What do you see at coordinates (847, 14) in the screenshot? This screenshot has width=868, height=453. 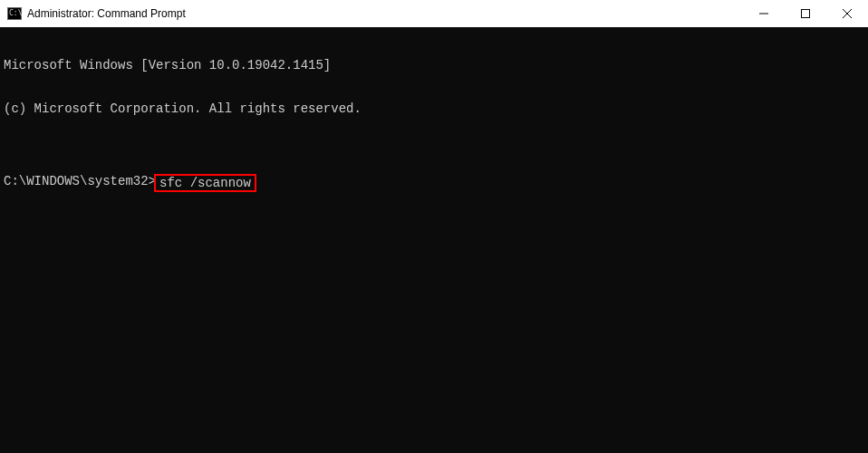 I see `close-icon` at bounding box center [847, 14].